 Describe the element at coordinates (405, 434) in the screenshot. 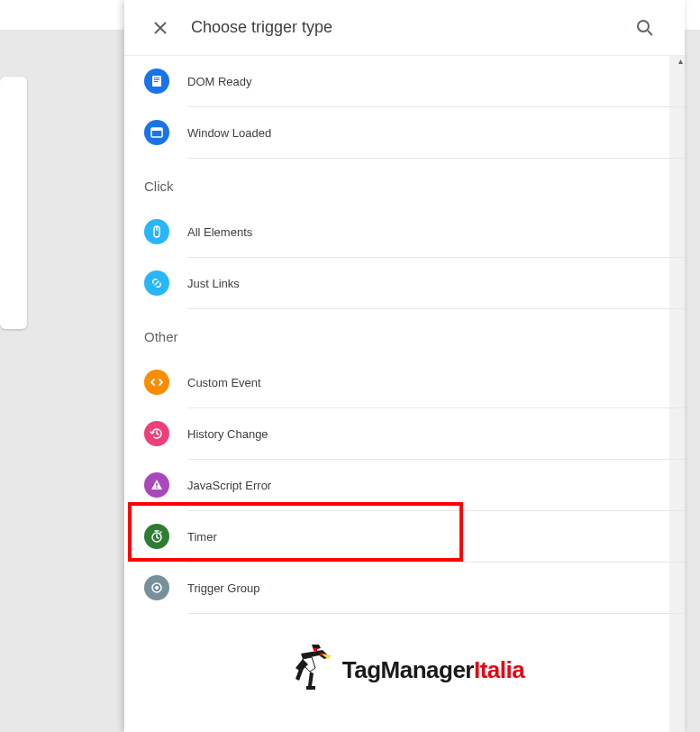

I see `trigger-item-history-change: History Change` at that location.